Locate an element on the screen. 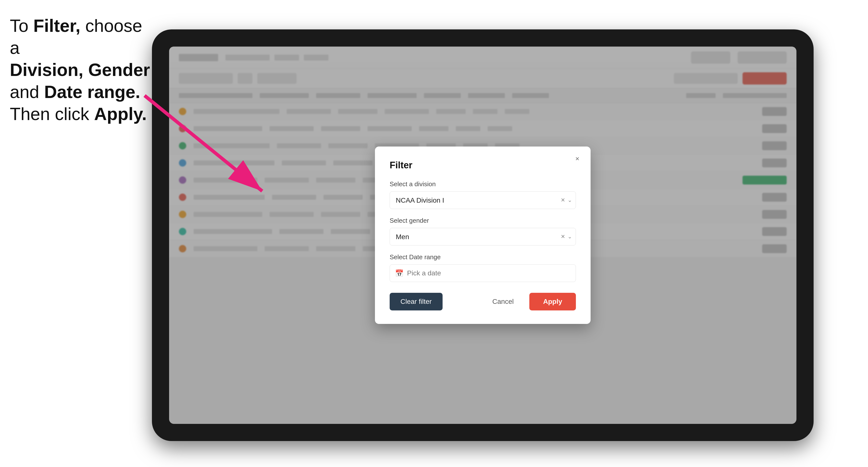  instruction-panel: To Filter, choose a Division, Gender and… is located at coordinates (81, 70).